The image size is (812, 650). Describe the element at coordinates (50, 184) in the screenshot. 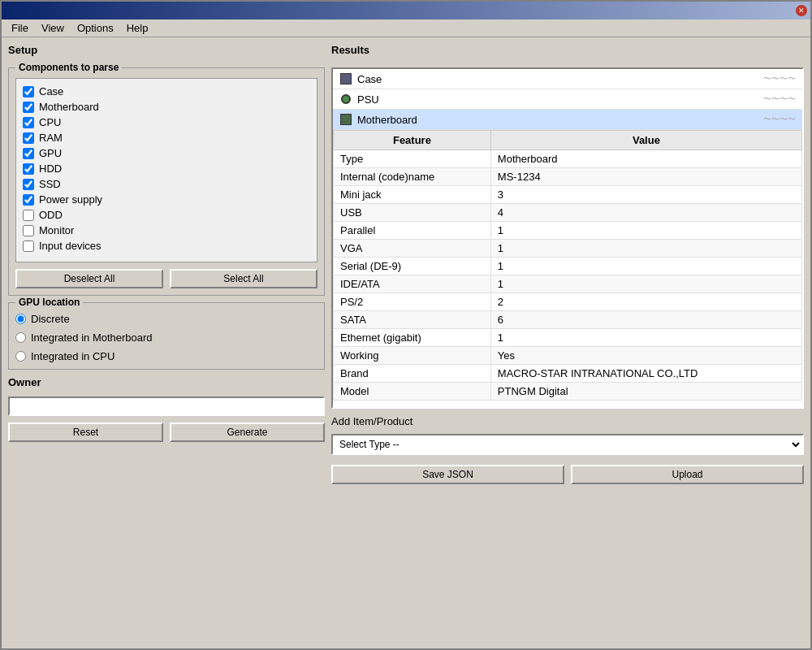

I see `checkbox-label-ssd: SSD` at that location.